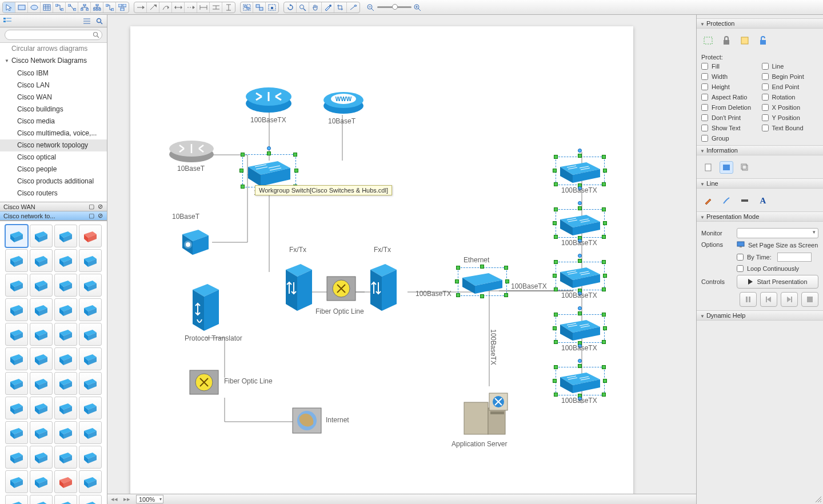 This screenshot has width=823, height=504. Describe the element at coordinates (794, 257) in the screenshot. I see `by-time-input` at that location.